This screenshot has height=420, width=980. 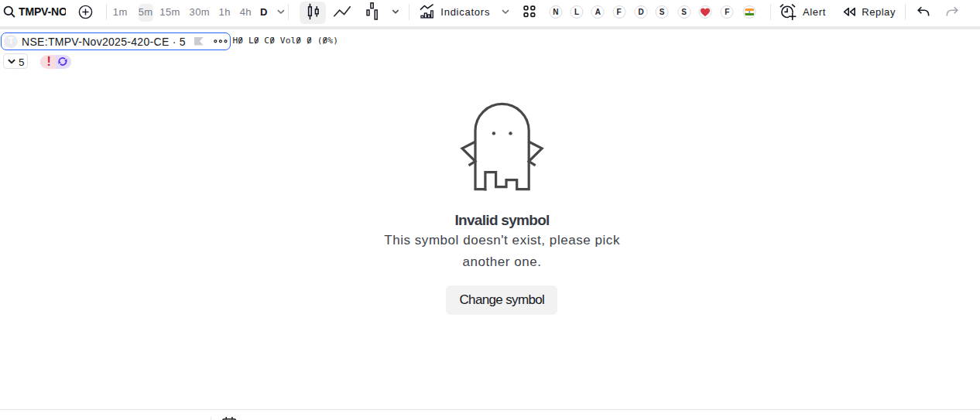 What do you see at coordinates (146, 12) in the screenshot?
I see `interval-button-5m: 5m` at bounding box center [146, 12].